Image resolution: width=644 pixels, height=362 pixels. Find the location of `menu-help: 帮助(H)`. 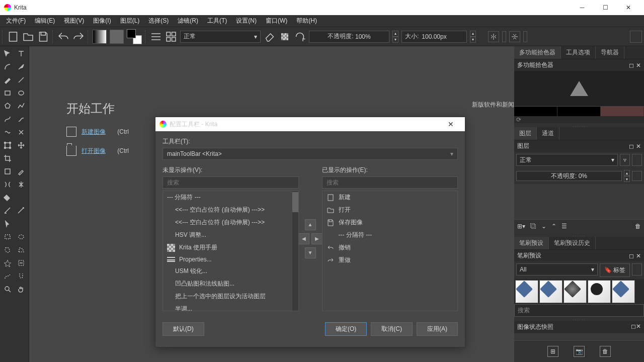

menu-help: 帮助(H) is located at coordinates (307, 21).